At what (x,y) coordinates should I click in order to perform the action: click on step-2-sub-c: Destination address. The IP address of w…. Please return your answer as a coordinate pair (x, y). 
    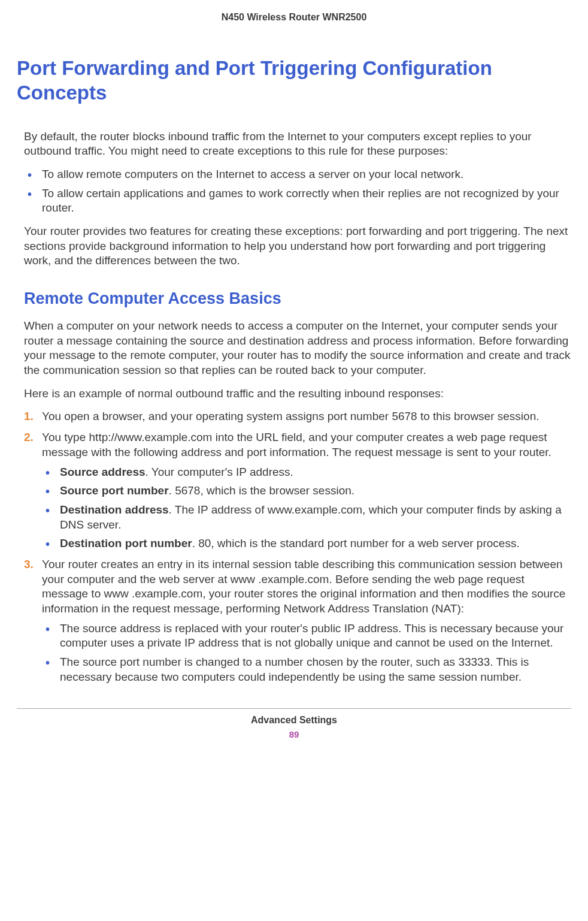
    Looking at the image, I should click on (307, 518).